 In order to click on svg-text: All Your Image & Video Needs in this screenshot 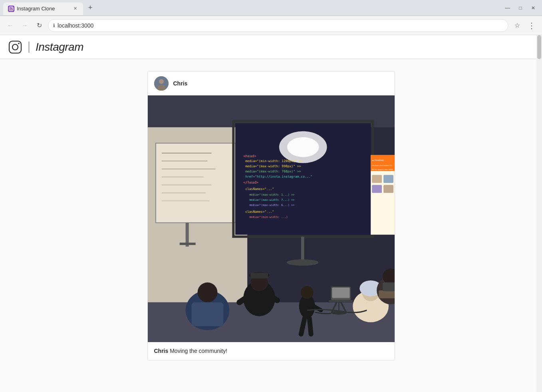, I will do `click(383, 169)`.